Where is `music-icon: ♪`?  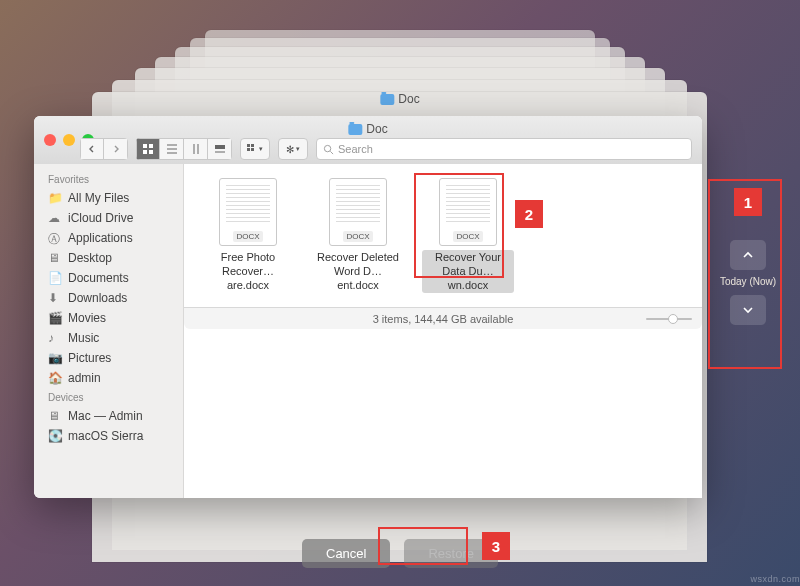
music-icon: ♪ is located at coordinates (55, 338).